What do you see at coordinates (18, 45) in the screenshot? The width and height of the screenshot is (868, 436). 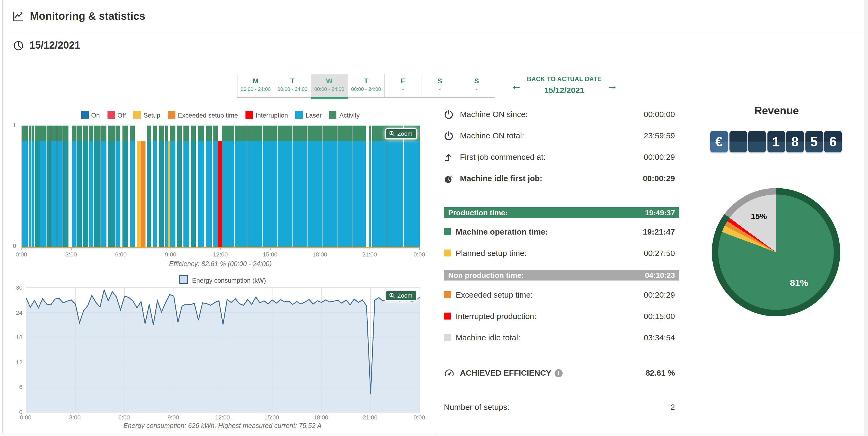 I see `pie-clock-icon` at bounding box center [18, 45].